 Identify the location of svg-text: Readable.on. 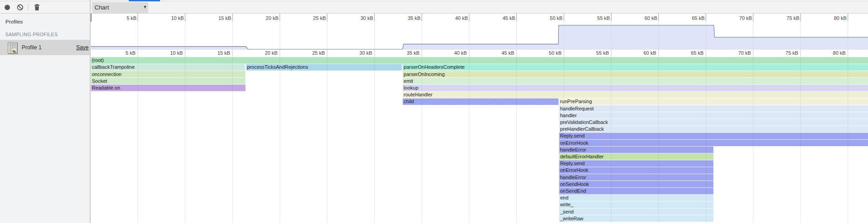
(106, 88).